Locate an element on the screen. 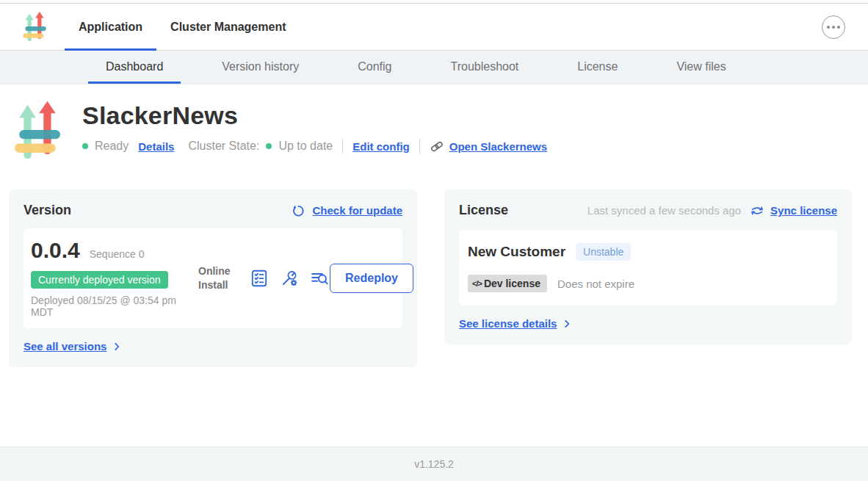  sub-tab-troubleshoot-label: Troubleshoot is located at coordinates (485, 67).